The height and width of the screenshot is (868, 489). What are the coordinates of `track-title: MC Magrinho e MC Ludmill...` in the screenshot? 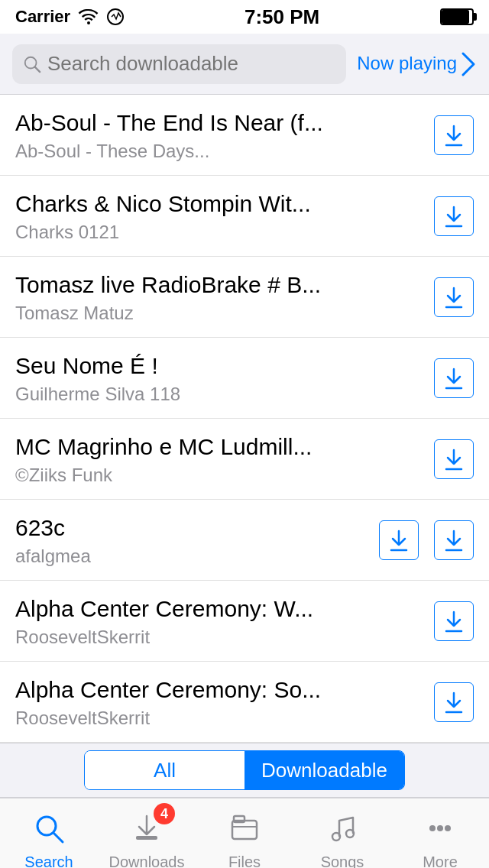 It's located at (219, 446).